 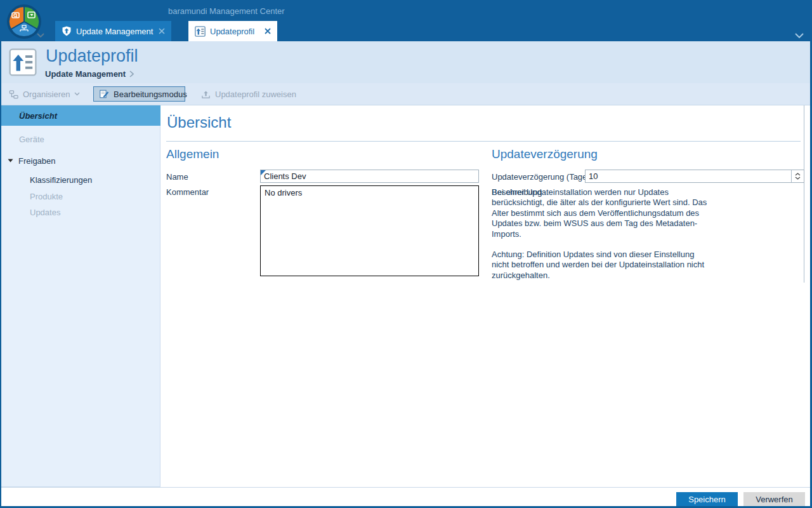 What do you see at coordinates (77, 94) in the screenshot?
I see `chevron-down-icon` at bounding box center [77, 94].